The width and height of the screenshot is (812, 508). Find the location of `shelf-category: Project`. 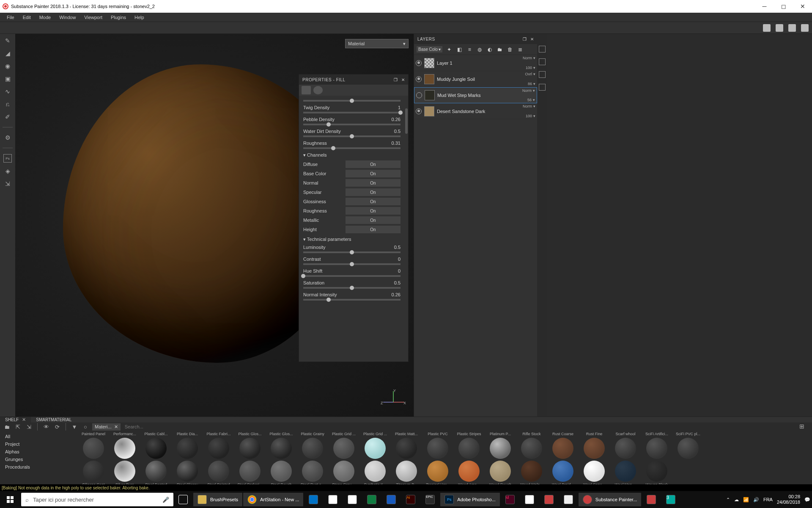

shelf-category: Project is located at coordinates (38, 444).